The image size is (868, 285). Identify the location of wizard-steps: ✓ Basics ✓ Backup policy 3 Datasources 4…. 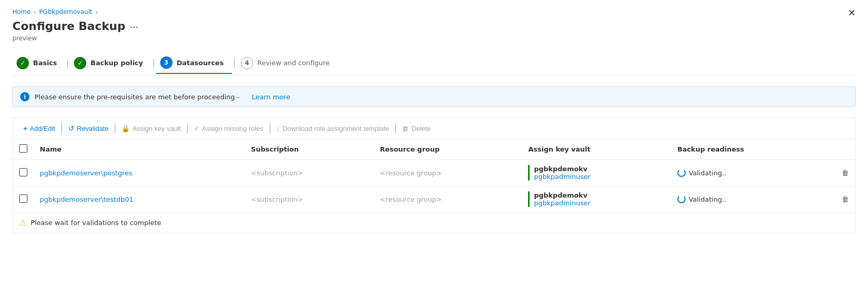
(434, 64).